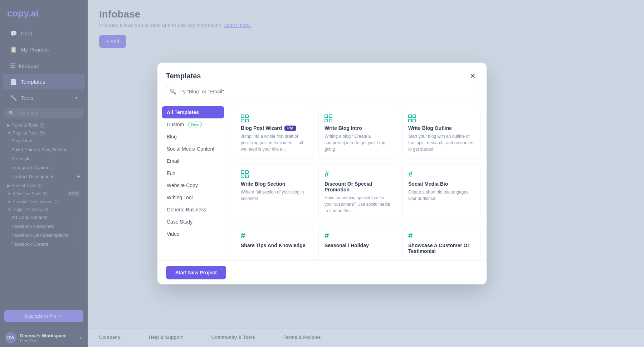 This screenshot has width=644, height=347. I want to click on modal-header: Templates ✕, so click(322, 74).